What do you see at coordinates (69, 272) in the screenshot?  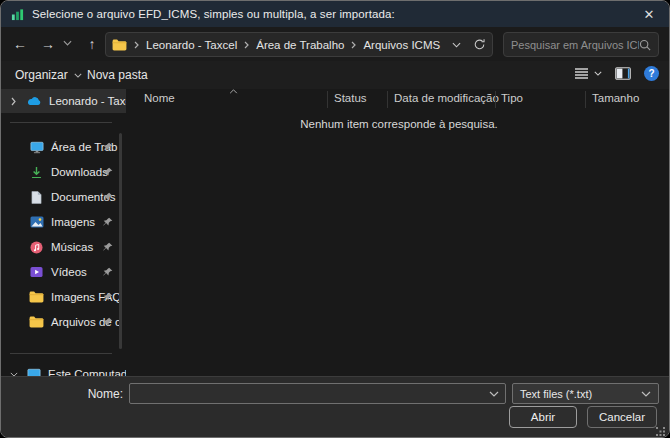 I see `sidebar-item-label: Vídeos` at bounding box center [69, 272].